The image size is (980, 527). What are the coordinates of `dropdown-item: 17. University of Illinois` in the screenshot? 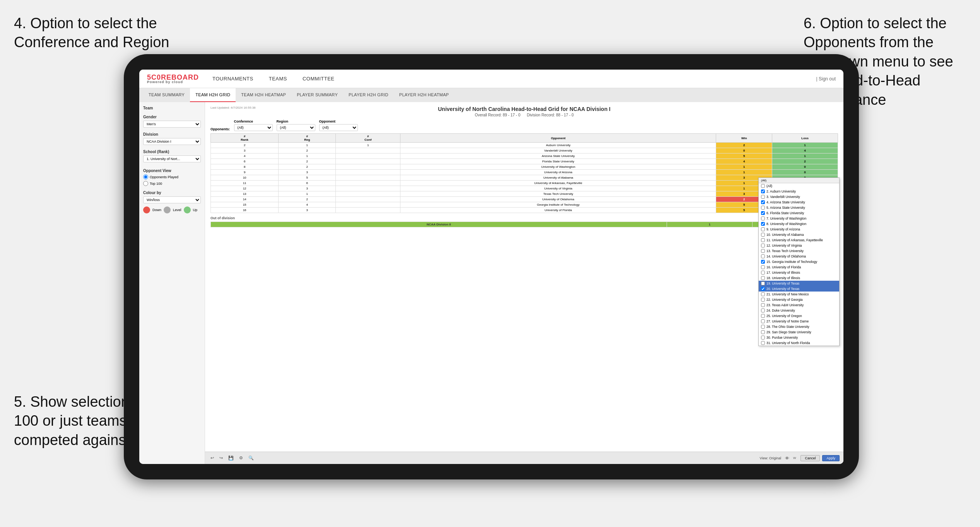 It's located at (799, 273).